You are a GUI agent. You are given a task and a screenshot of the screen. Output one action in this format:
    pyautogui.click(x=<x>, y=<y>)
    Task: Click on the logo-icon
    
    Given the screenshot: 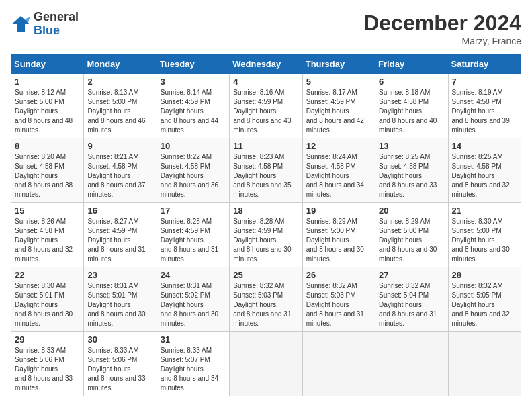 What is the action you would take?
    pyautogui.click(x=21, y=24)
    